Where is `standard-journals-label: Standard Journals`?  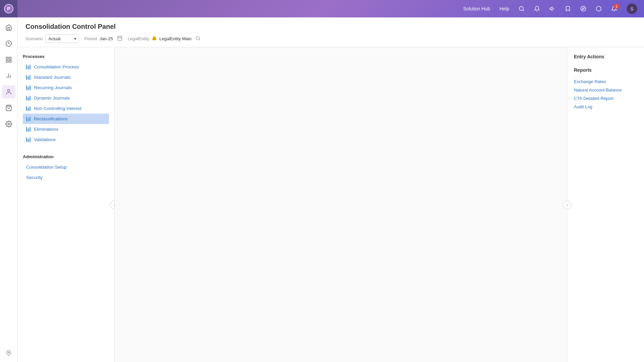 standard-journals-label: Standard Journals is located at coordinates (52, 77).